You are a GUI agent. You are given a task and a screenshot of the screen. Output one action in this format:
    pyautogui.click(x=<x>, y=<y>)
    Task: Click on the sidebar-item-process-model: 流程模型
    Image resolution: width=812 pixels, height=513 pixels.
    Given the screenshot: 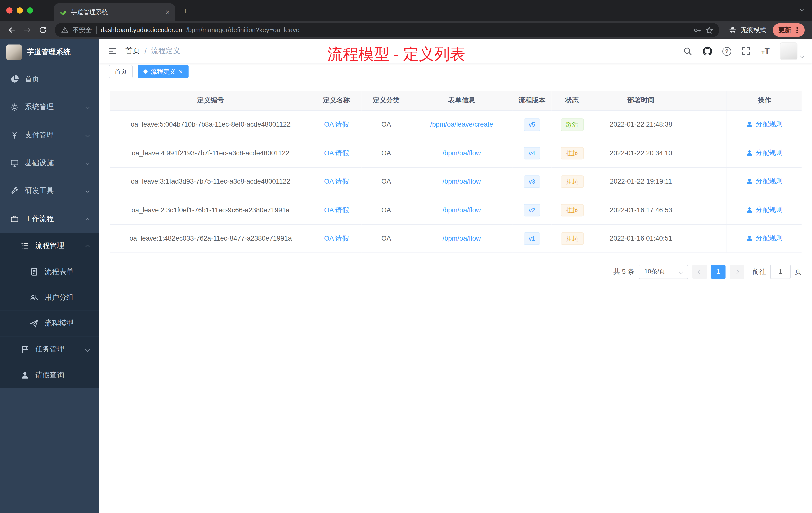 What is the action you would take?
    pyautogui.click(x=50, y=324)
    